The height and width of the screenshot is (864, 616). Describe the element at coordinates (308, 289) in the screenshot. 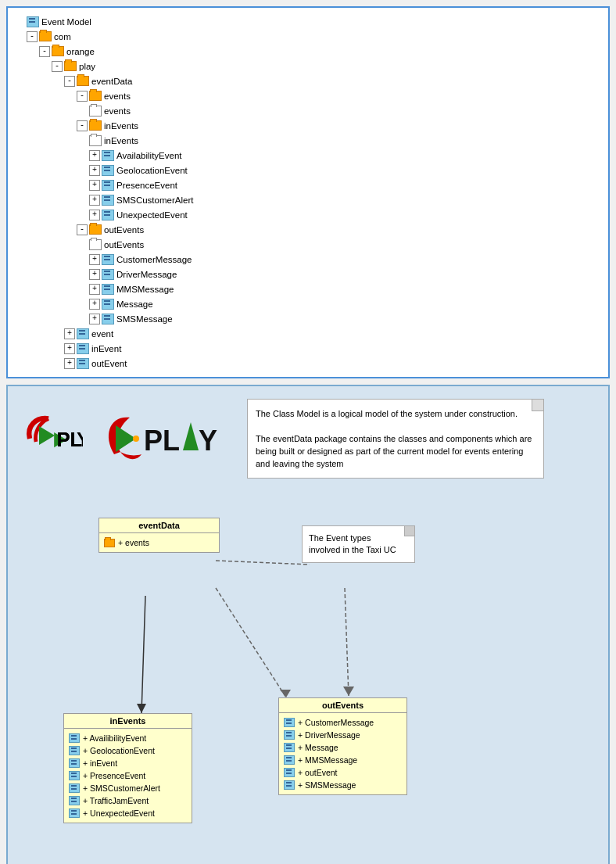

I see `tree-row: + MMSMessage` at that location.